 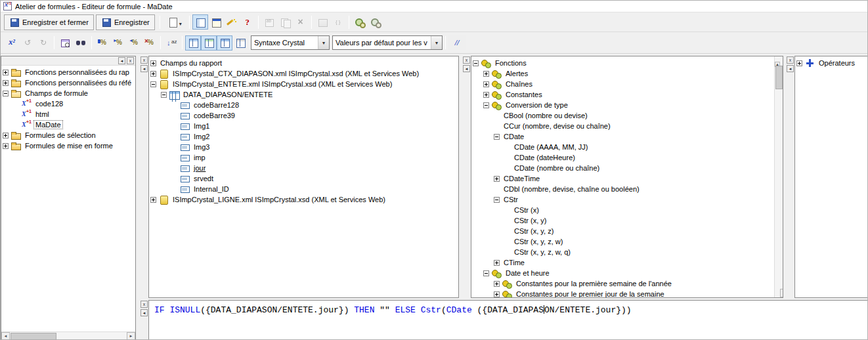 What do you see at coordinates (68, 83) in the screenshot?
I see `tree-item: Fonctions personnalisées du réfé` at bounding box center [68, 83].